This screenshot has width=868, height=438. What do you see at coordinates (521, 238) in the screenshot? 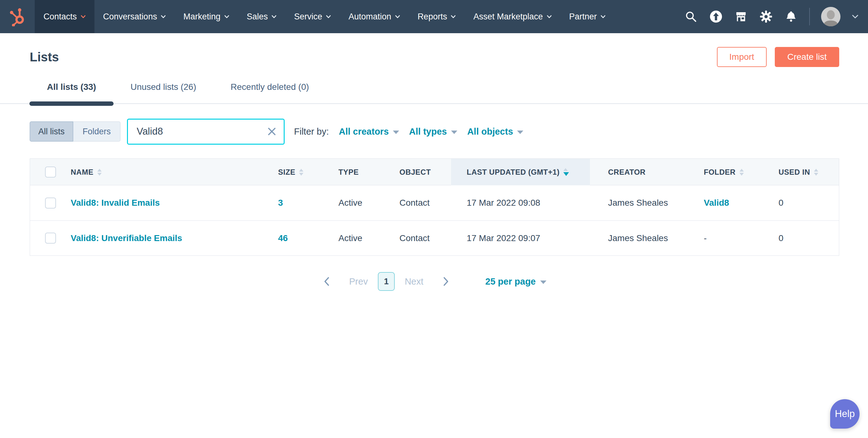
I see `last-updated-cell: 17 Mar 2022 09:07` at bounding box center [521, 238].